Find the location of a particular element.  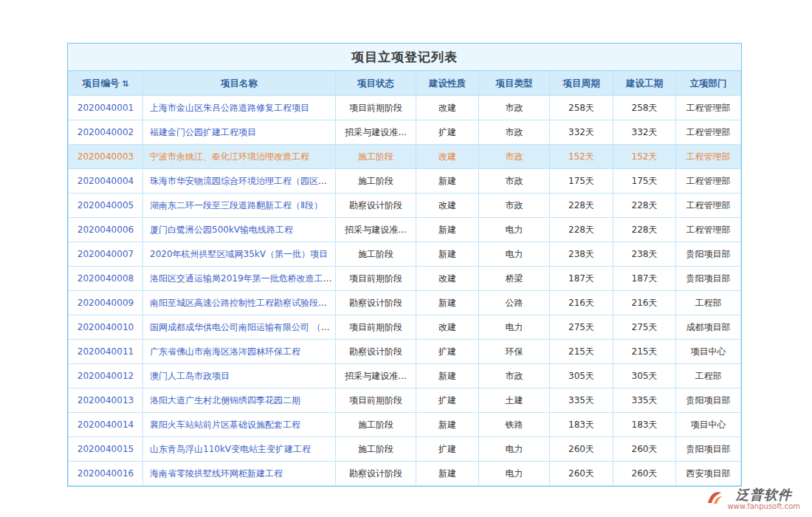

table-row: 2020040004珠海市华安物流园综合环境治理工程（园区道...施工阶段新建市… is located at coordinates (405, 182).